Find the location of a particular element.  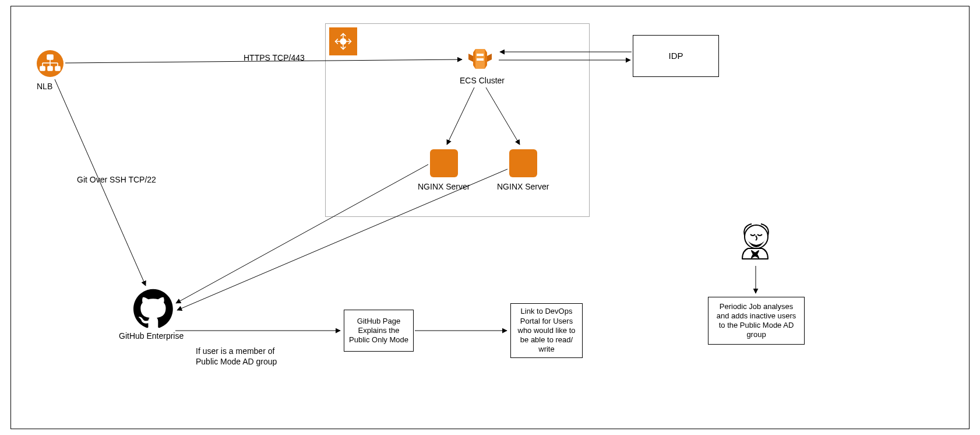

nginx-server-2-icon is located at coordinates (523, 163).